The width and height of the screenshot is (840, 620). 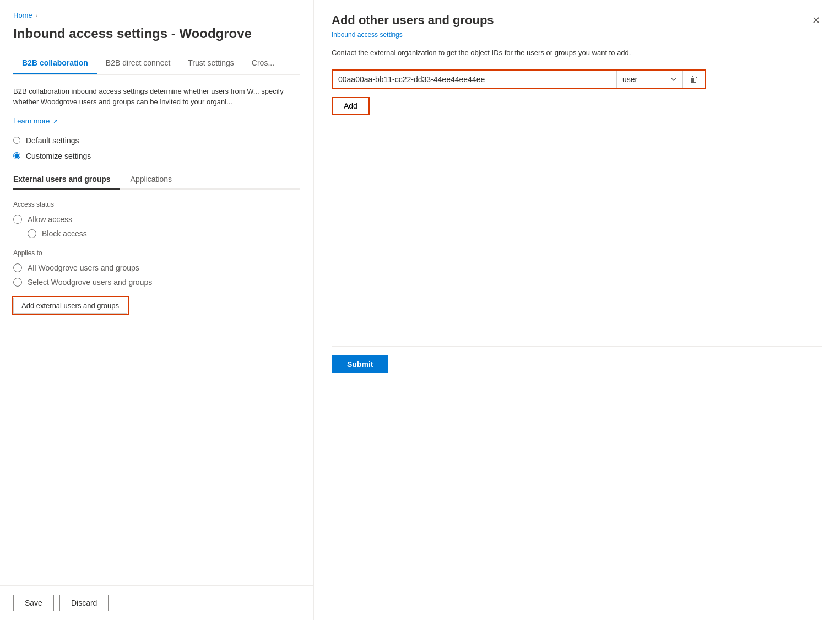 I want to click on radio-allow-access: Allow access, so click(x=156, y=219).